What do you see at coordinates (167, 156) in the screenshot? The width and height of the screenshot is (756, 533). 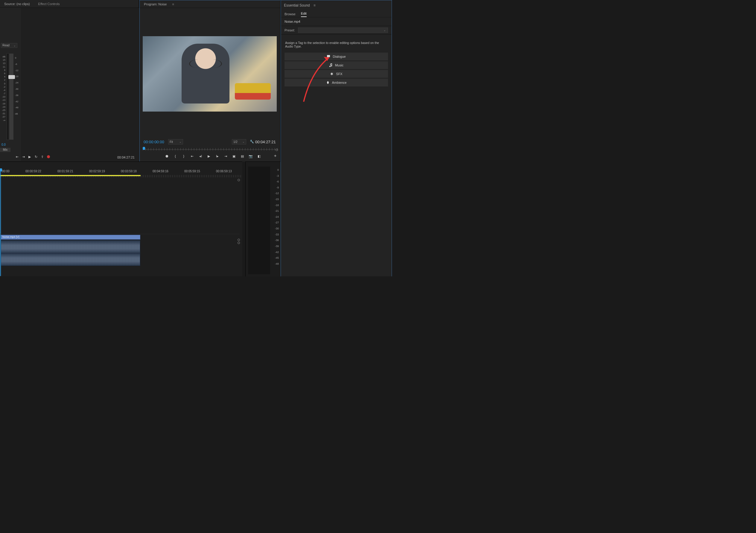 I see `marker-icon: ⬢` at bounding box center [167, 156].